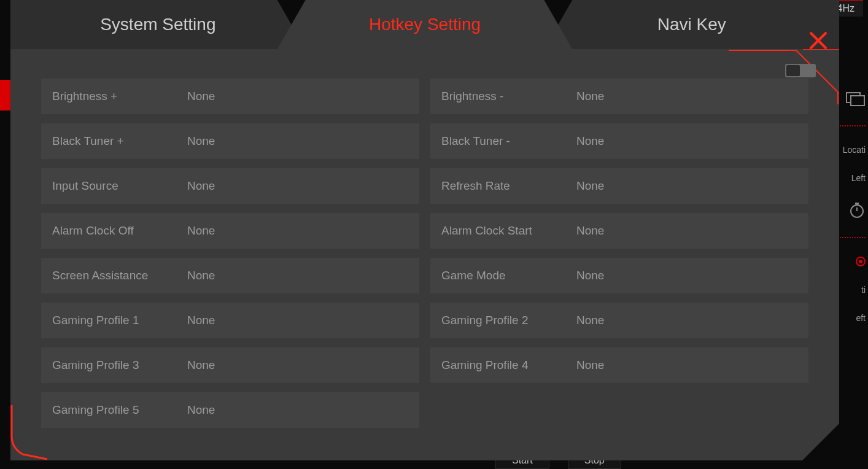  Describe the element at coordinates (619, 276) in the screenshot. I see `hotkey-row-game-mode: Game Mode None` at that location.